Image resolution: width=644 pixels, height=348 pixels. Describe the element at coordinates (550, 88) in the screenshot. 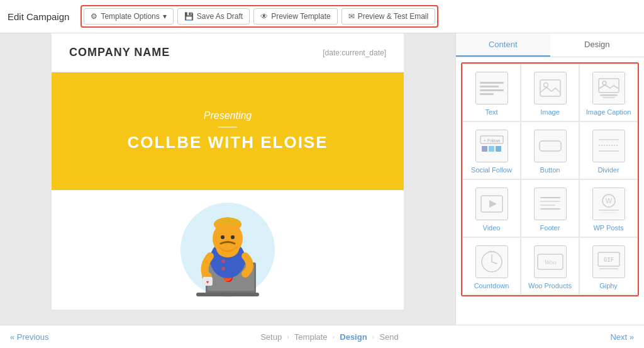

I see `image-icon` at that location.